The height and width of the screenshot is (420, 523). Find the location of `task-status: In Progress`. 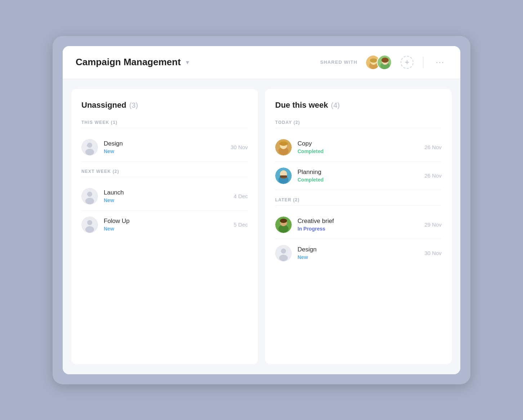

task-status: In Progress is located at coordinates (358, 229).